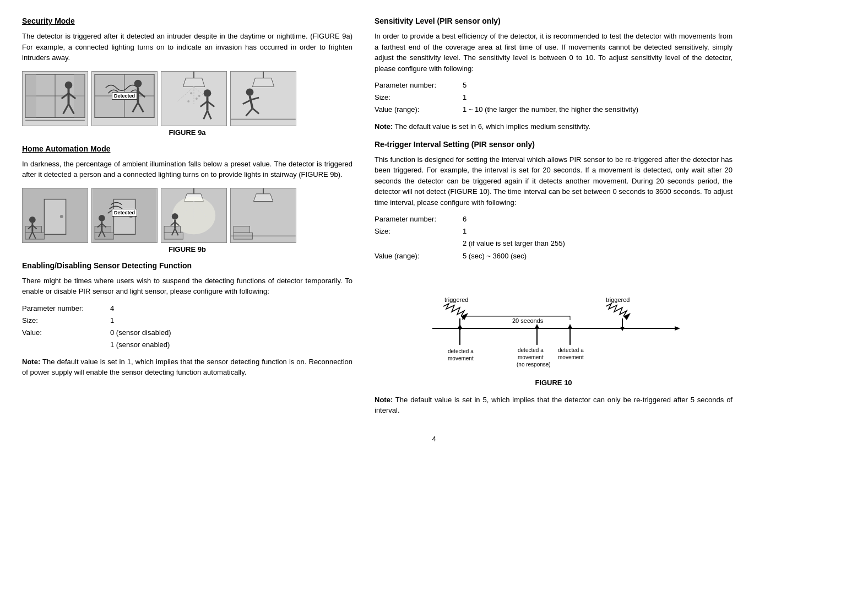  Describe the element at coordinates (554, 85) in the screenshot. I see `sens-param-number-row: Parameter number: 5` at that location.